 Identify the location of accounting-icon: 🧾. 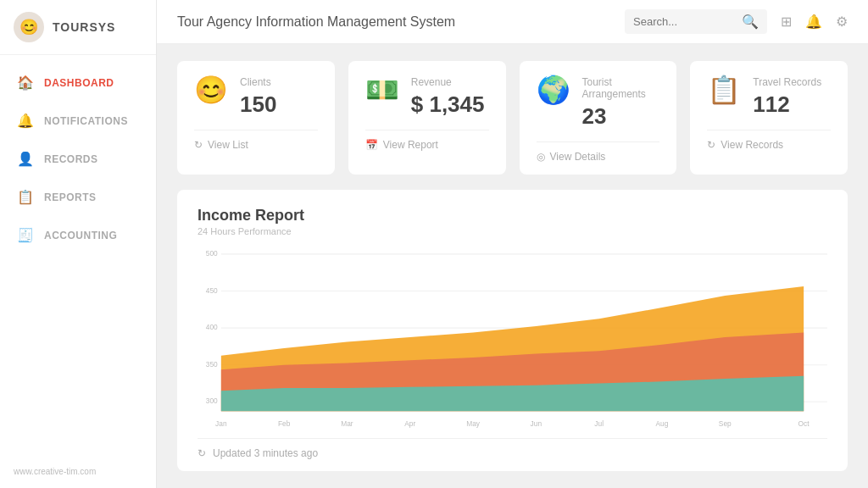
(25, 236).